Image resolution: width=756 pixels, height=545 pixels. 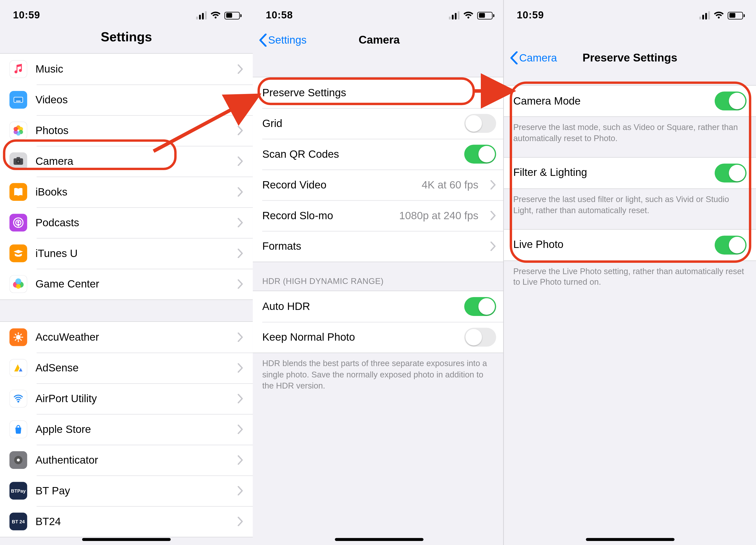 What do you see at coordinates (327, 215) in the screenshot?
I see `row-label: Record Slo-mo` at bounding box center [327, 215].